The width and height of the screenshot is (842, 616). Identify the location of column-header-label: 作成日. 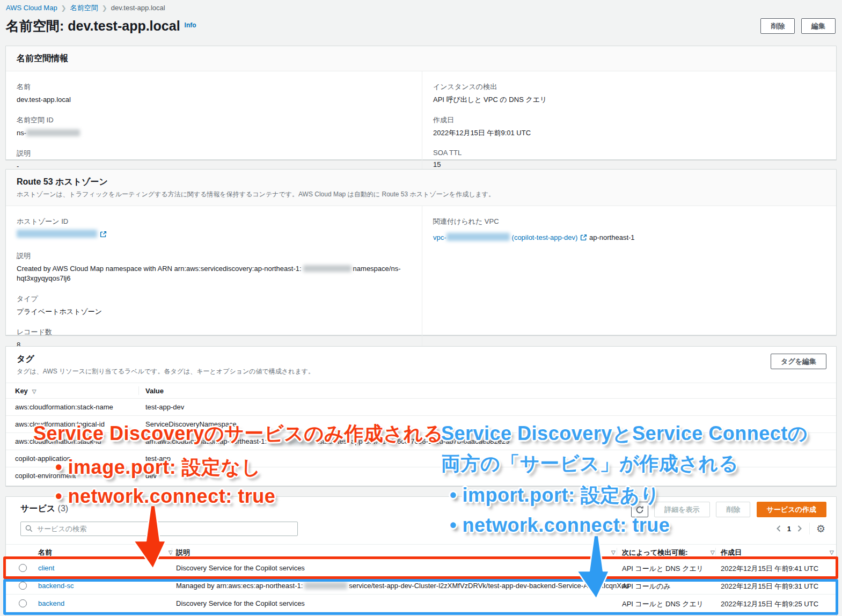
(731, 553).